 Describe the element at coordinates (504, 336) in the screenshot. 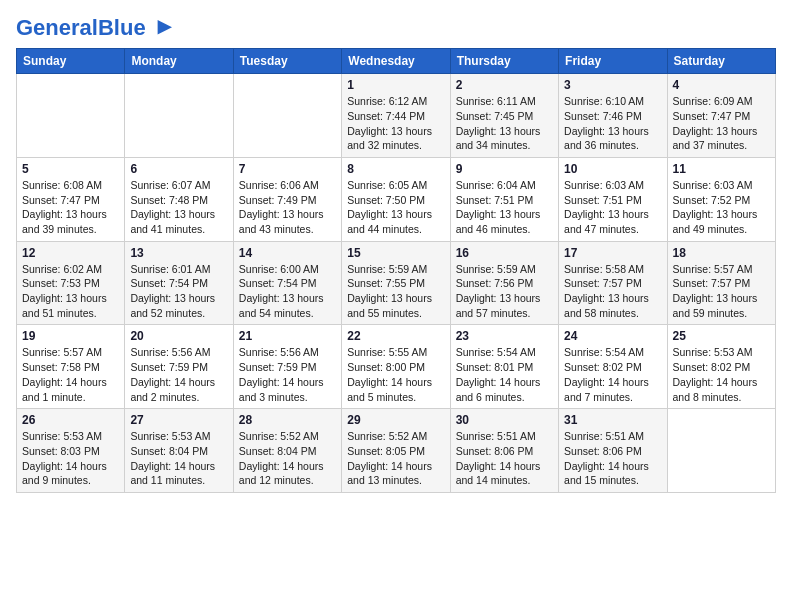

I see `day-number: 23` at that location.